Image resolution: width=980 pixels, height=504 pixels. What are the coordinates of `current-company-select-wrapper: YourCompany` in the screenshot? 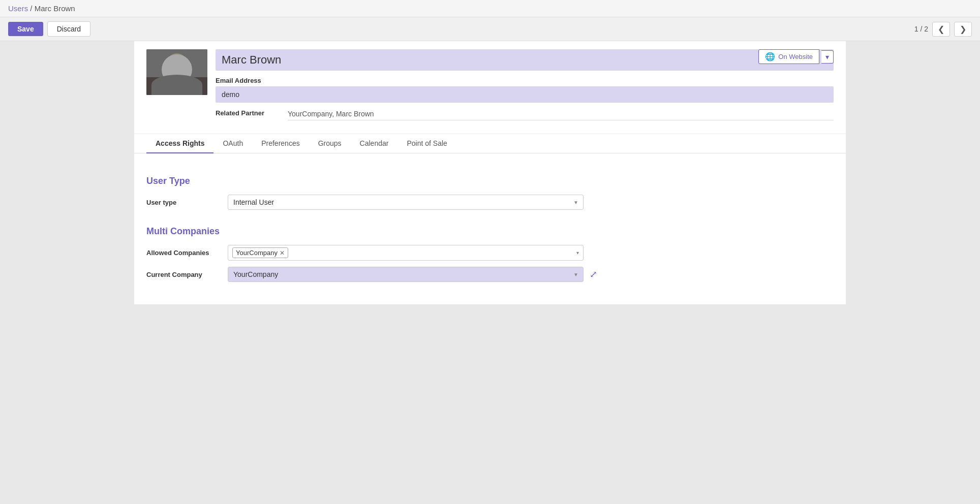 It's located at (406, 274).